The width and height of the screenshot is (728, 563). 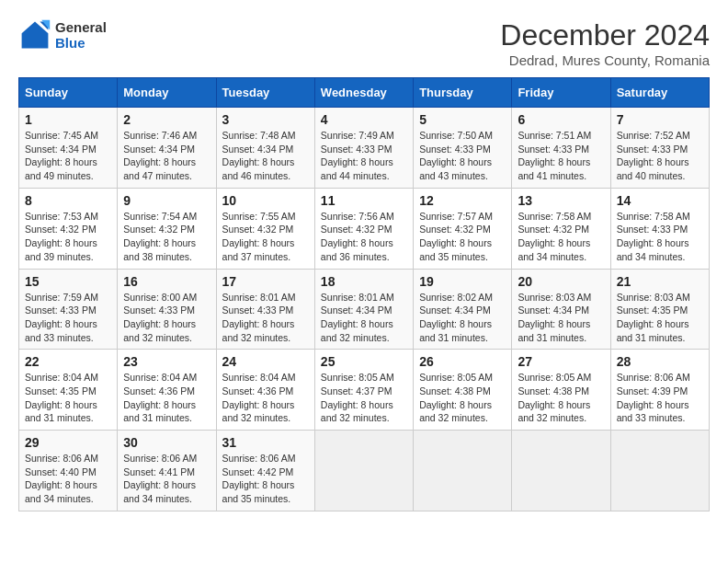 I want to click on calendar-day-23: 23Sunrise: 8:04 AMSunset: 4:36 PMDayligh…, so click(x=167, y=390).